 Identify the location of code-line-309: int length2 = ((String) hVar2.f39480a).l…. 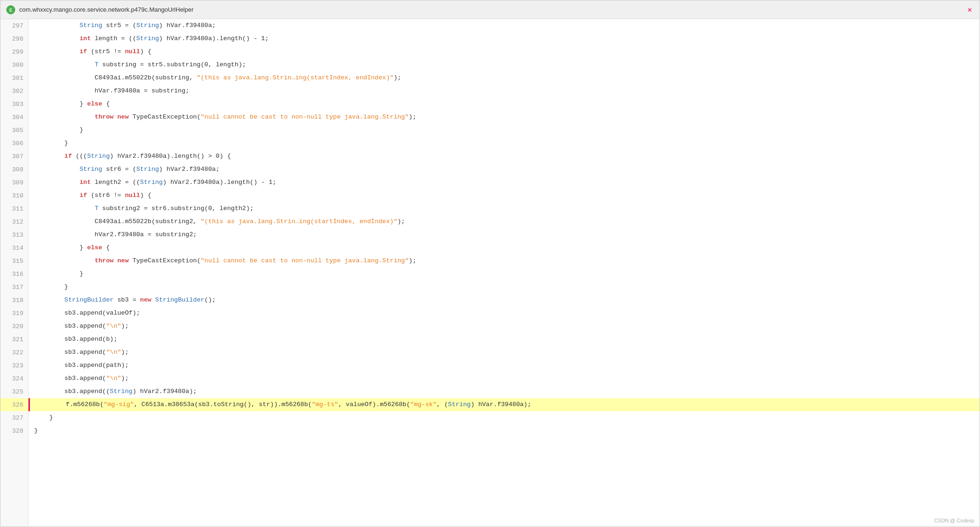
(504, 183).